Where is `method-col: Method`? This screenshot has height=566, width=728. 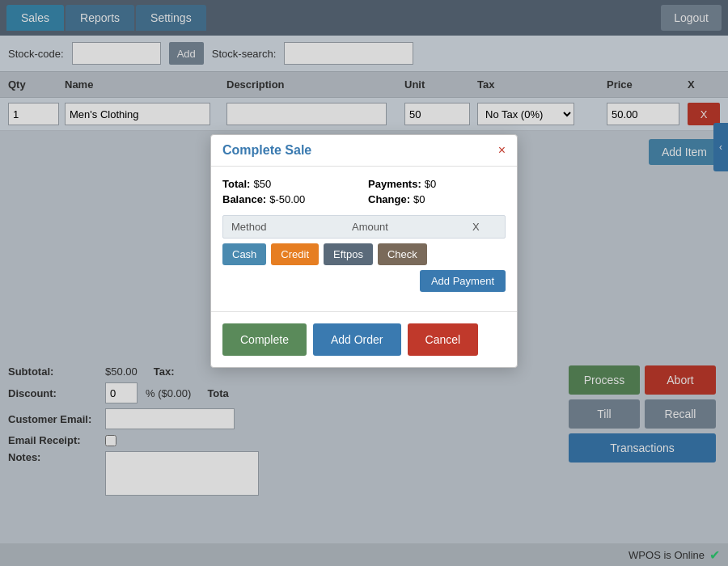 method-col: Method is located at coordinates (291, 226).